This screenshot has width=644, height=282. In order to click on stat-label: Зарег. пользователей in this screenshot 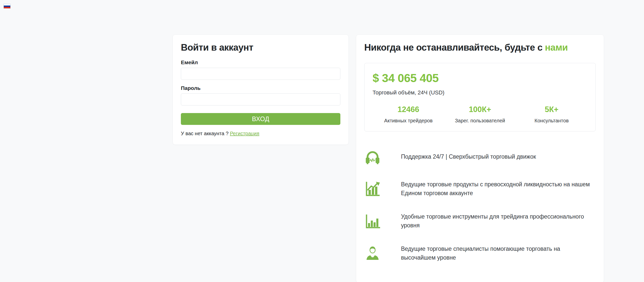, I will do `click(480, 121)`.